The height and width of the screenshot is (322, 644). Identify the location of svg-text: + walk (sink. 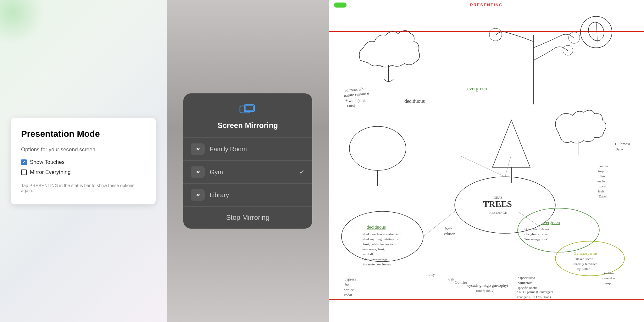
(356, 101).